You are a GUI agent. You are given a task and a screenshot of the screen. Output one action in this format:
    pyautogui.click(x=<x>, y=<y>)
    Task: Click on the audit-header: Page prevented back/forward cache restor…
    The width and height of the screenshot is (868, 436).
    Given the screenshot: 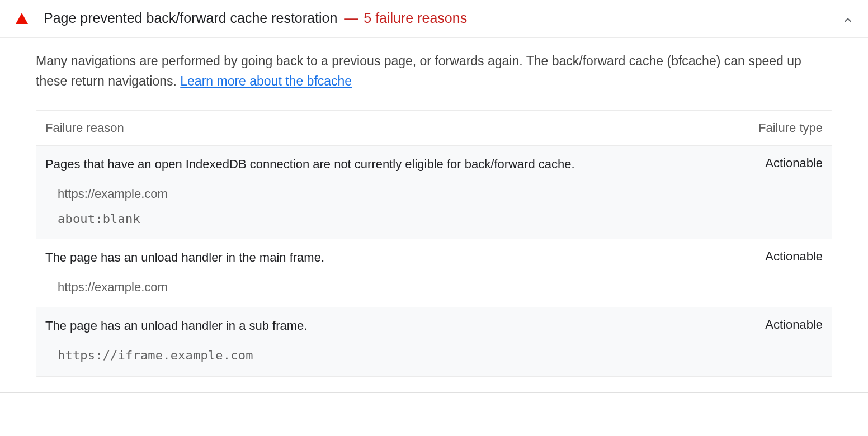 What is the action you would take?
    pyautogui.click(x=434, y=19)
    